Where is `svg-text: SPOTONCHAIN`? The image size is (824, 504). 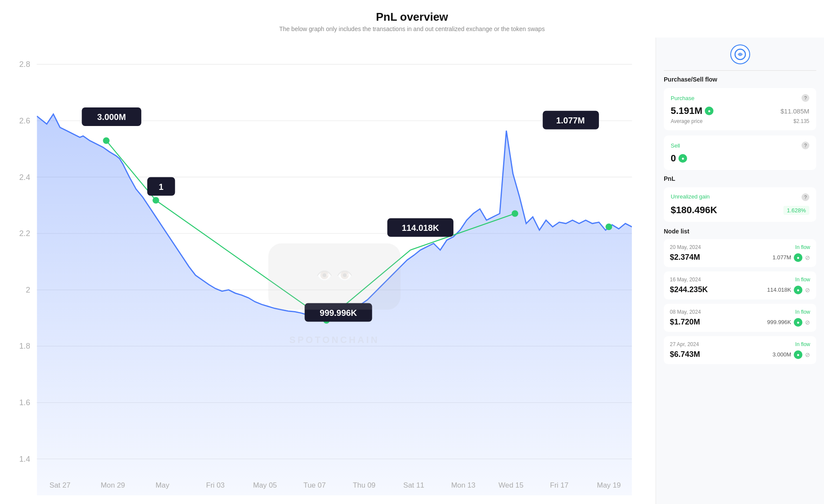 svg-text: SPOTONCHAIN is located at coordinates (334, 340).